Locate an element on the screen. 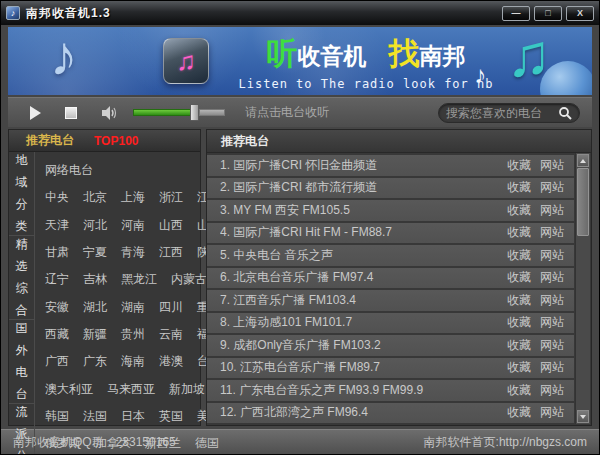  station-row: 5. 中央电台 音乐之声收藏网站 is located at coordinates (390, 256).